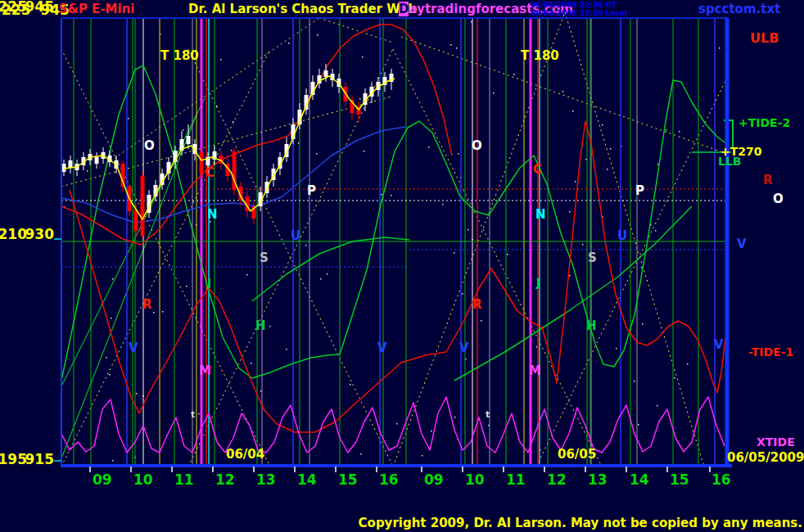 This screenshot has height=532, width=804. I want to click on svg-text: 930, so click(40, 234).